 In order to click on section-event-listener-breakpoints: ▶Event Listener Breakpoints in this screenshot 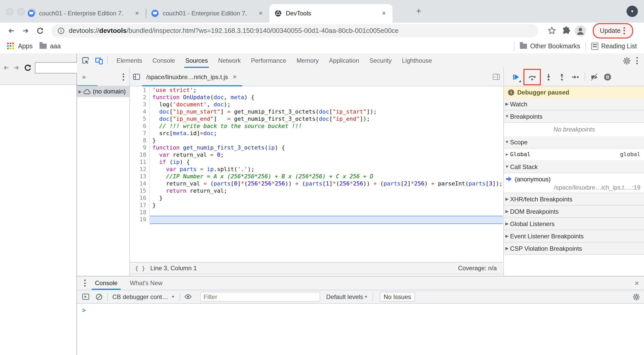, I will do `click(574, 236)`.